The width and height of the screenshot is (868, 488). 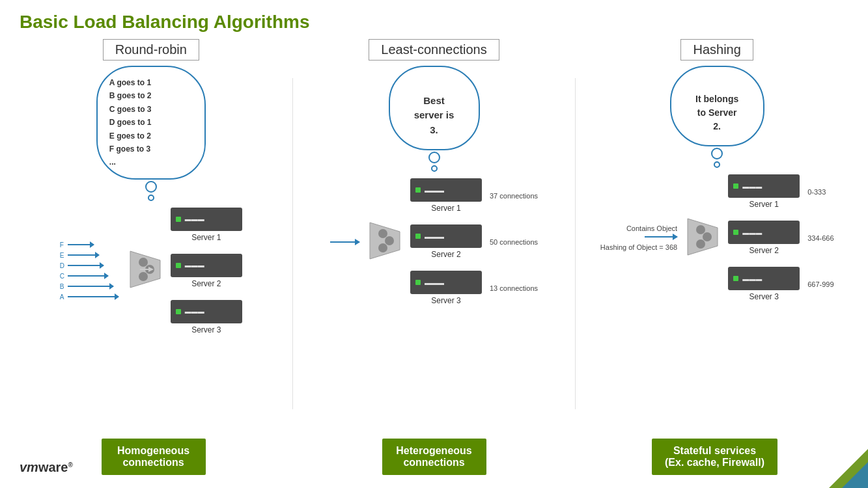 I want to click on corner-decoration, so click(x=829, y=455).